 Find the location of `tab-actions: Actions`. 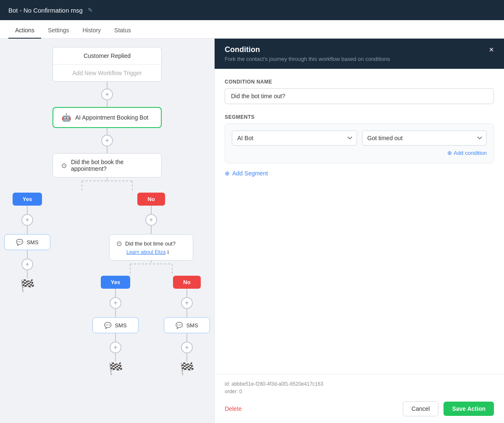

tab-actions: Actions is located at coordinates (25, 31).